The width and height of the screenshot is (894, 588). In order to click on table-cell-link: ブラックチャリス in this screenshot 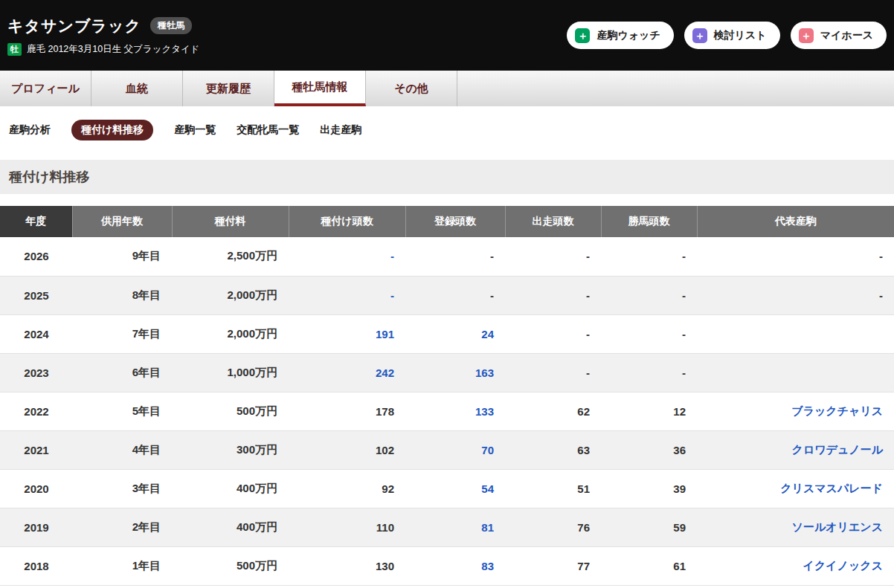, I will do `click(837, 410)`.